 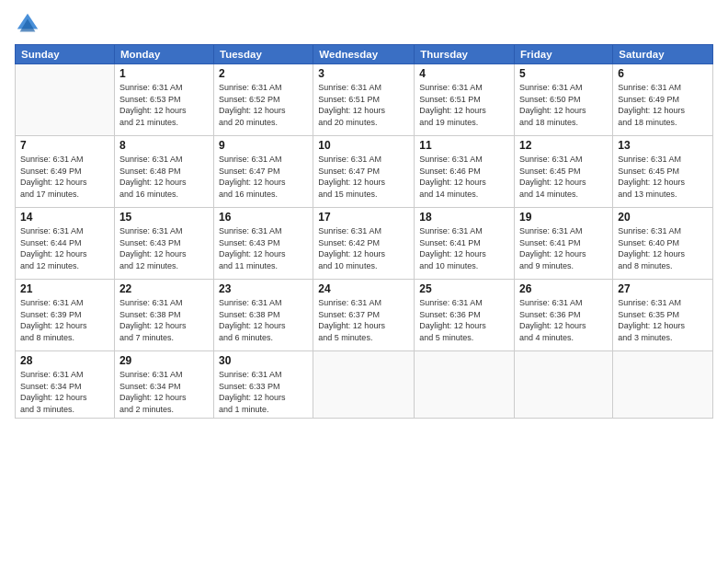 I want to click on day-number: 16, so click(x=263, y=217).